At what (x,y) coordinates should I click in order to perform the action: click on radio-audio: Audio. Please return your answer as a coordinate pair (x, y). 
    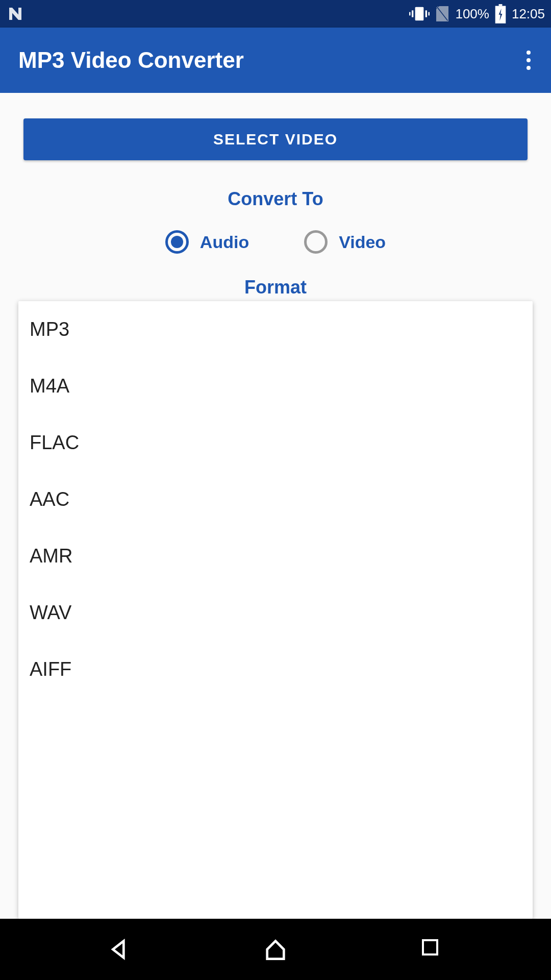
    Looking at the image, I should click on (207, 242).